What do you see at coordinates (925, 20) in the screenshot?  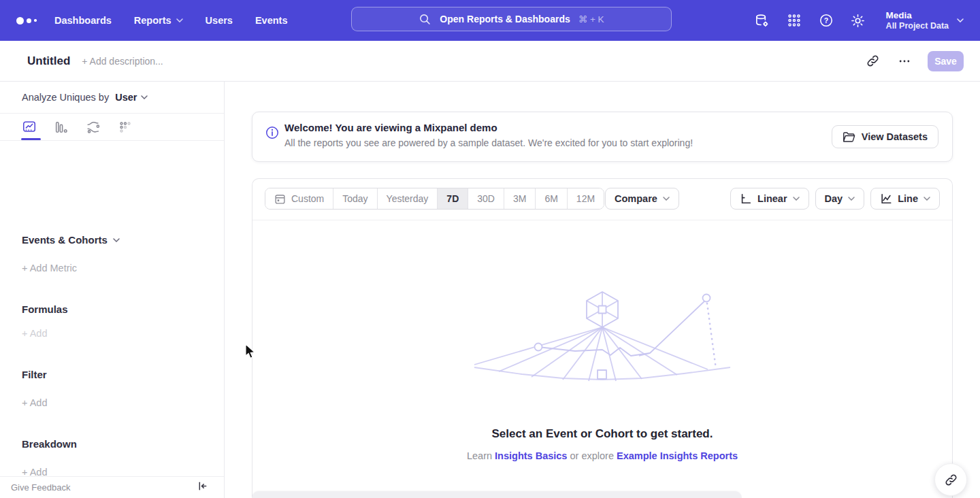 I see `project-switcher: Media All Project Data` at bounding box center [925, 20].